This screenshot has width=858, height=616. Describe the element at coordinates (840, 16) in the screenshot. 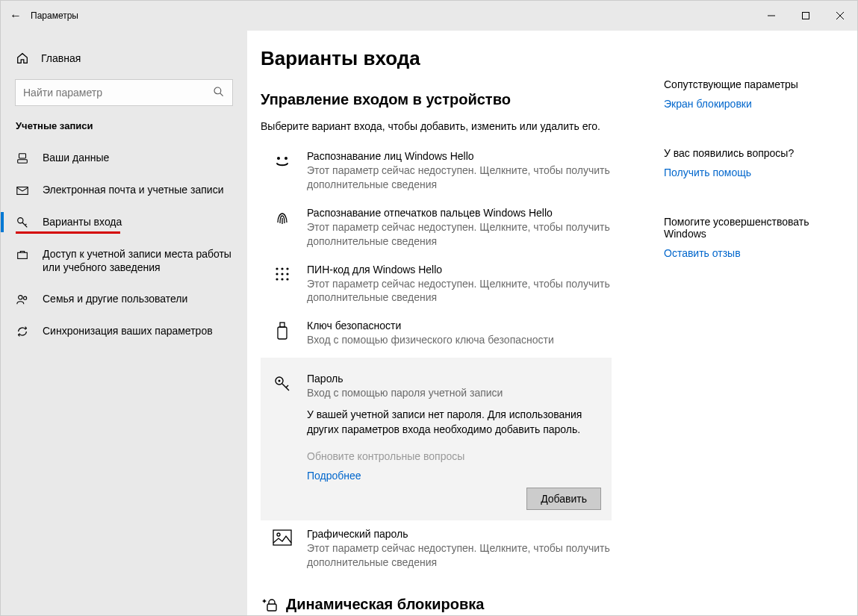

I see `close-button` at that location.